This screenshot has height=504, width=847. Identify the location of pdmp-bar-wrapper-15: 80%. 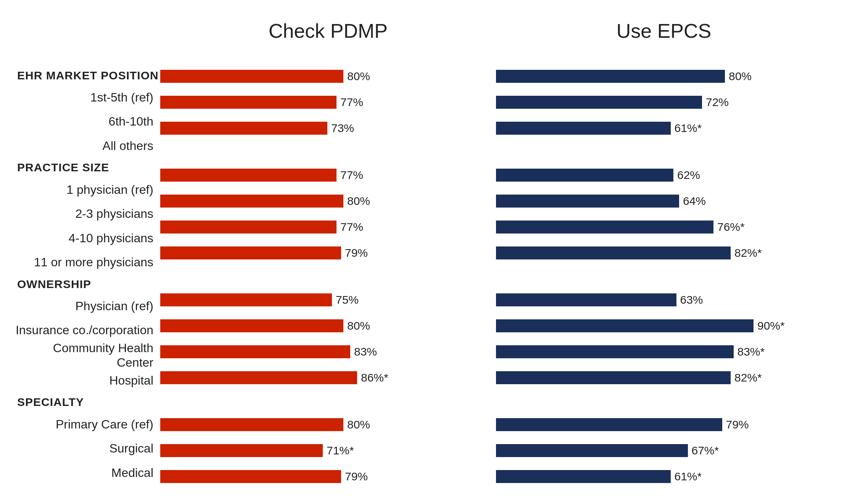
(328, 425).